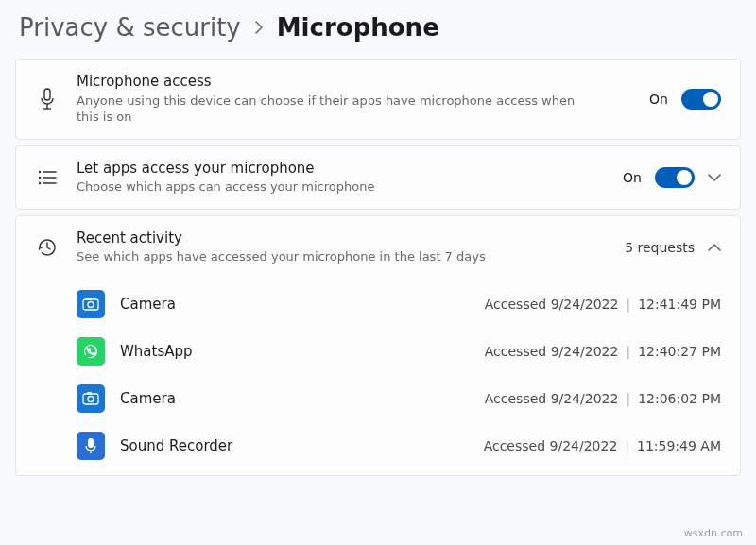 The image size is (756, 545). What do you see at coordinates (378, 178) in the screenshot?
I see `setting-let-apps-access: Let apps access your microphone Choose w…` at bounding box center [378, 178].